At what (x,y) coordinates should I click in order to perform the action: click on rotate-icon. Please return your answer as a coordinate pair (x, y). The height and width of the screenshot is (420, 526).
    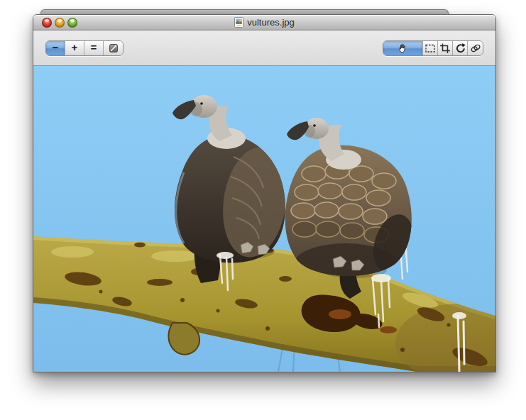
    Looking at the image, I should click on (460, 48).